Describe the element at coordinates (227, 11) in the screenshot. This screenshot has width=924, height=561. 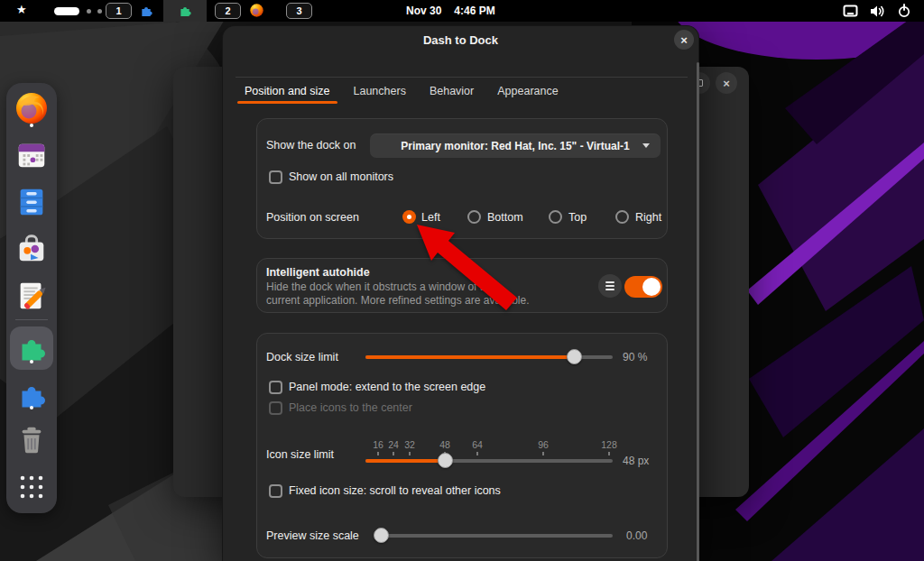
I see `workspace-button-2: 2` at that location.